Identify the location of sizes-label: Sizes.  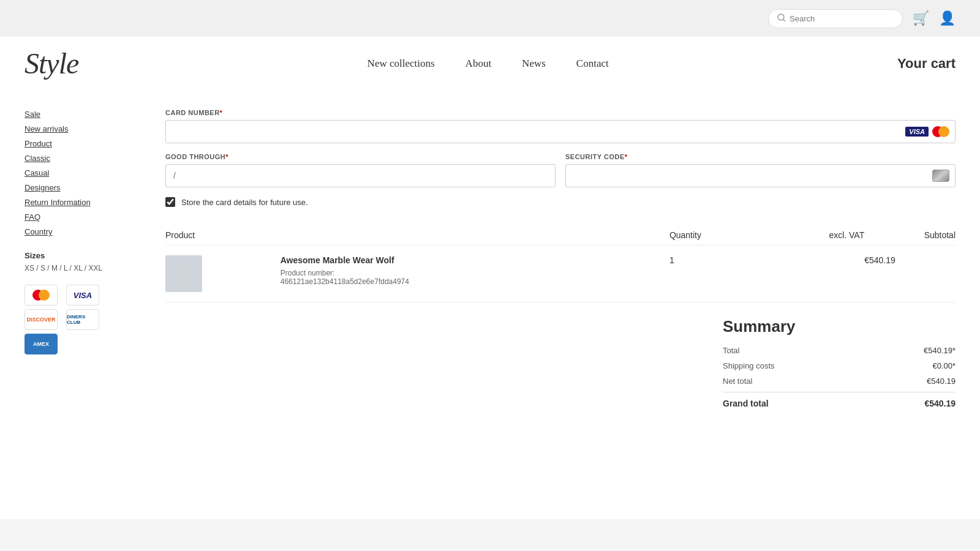
(83, 256).